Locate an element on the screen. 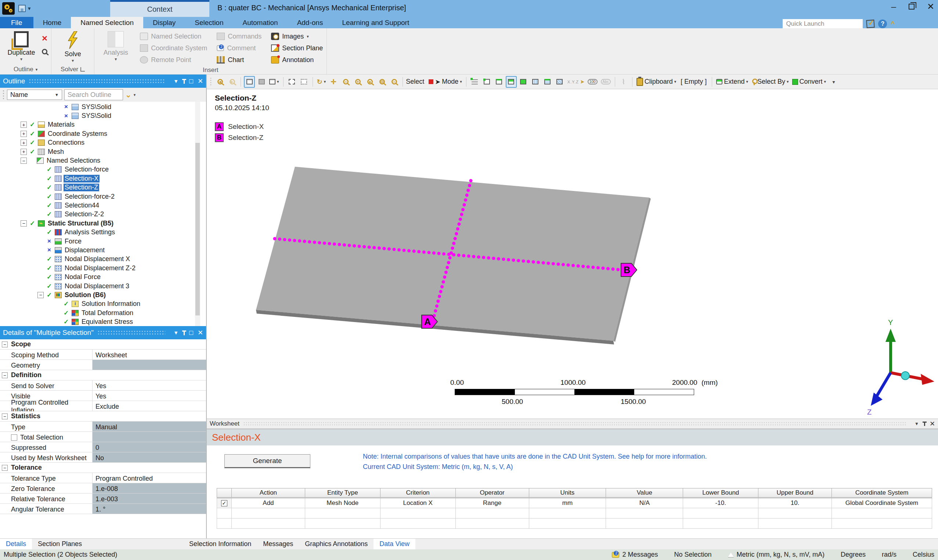  details-close-icon: ✕ is located at coordinates (200, 333).